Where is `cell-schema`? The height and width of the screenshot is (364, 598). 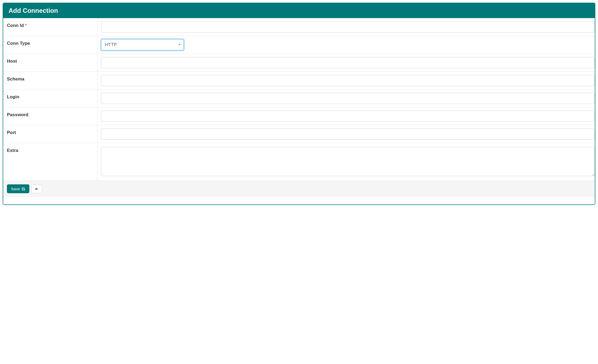
cell-schema is located at coordinates (346, 80).